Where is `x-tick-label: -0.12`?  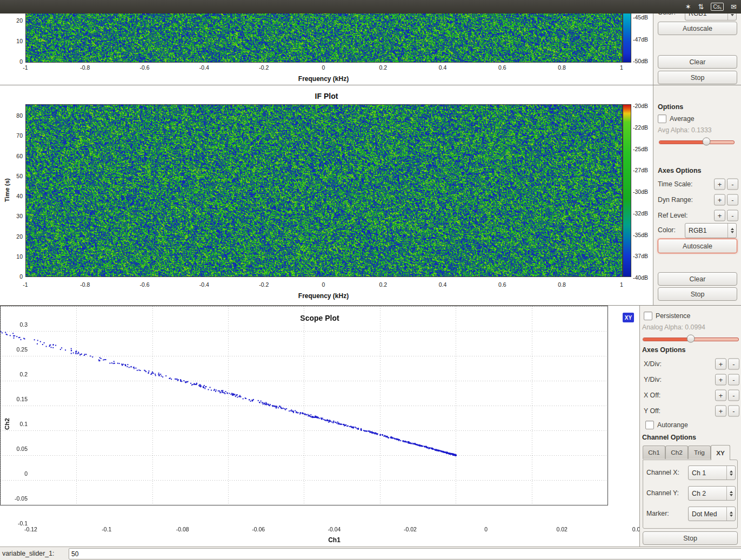 x-tick-label: -0.12 is located at coordinates (31, 529).